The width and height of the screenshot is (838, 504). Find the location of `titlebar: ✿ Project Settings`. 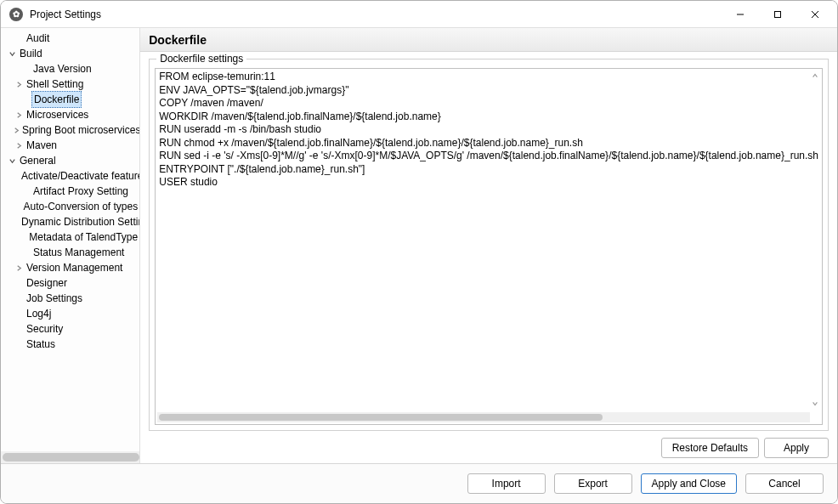

titlebar: ✿ Project Settings is located at coordinates (419, 14).